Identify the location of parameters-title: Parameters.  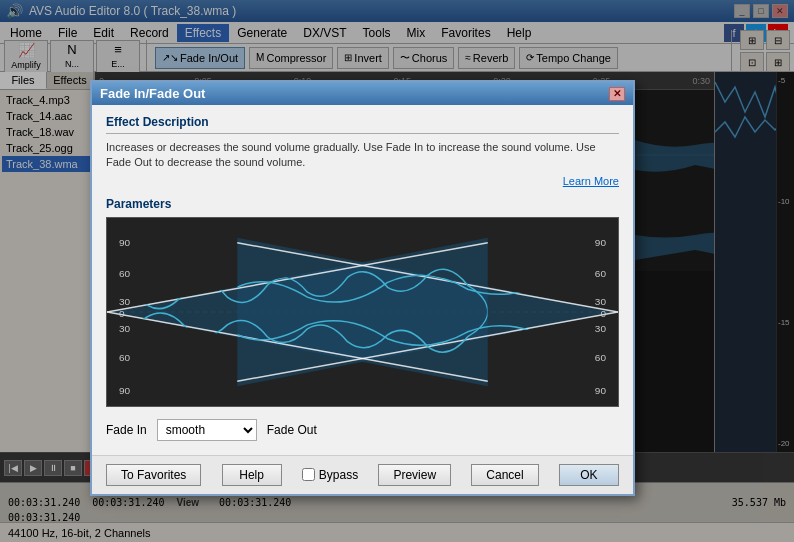
(362, 204).